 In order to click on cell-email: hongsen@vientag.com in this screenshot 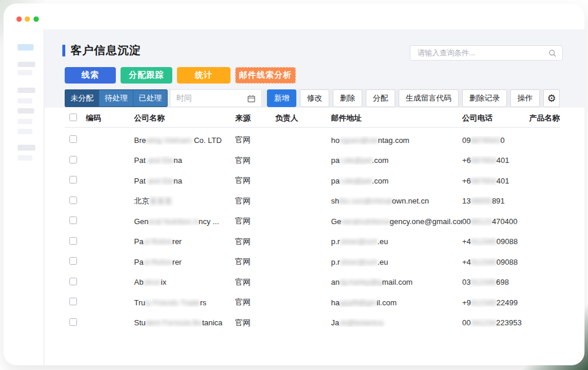, I will do `click(396, 140)`.